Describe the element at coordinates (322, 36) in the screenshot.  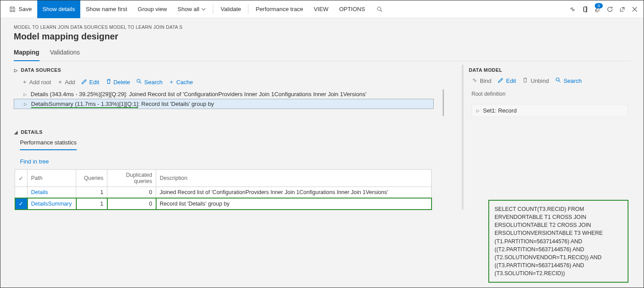
I see `page-title: Model mapping designer` at that location.